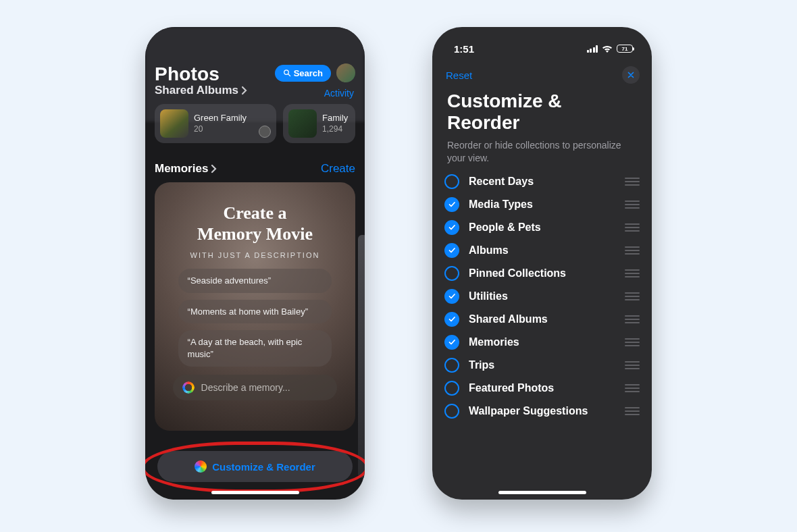 This screenshot has width=797, height=532. What do you see at coordinates (542, 342) in the screenshot?
I see `reorder-row: Memories` at bounding box center [542, 342].